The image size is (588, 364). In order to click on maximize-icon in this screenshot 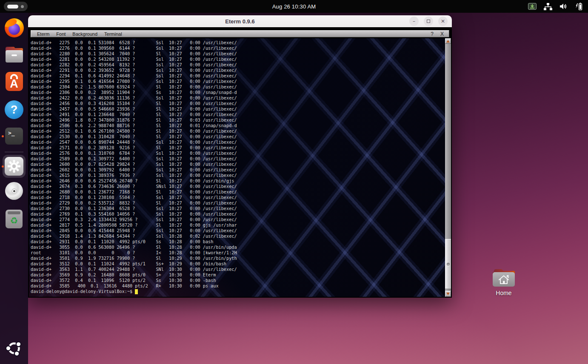, I will do `click(428, 21)`.